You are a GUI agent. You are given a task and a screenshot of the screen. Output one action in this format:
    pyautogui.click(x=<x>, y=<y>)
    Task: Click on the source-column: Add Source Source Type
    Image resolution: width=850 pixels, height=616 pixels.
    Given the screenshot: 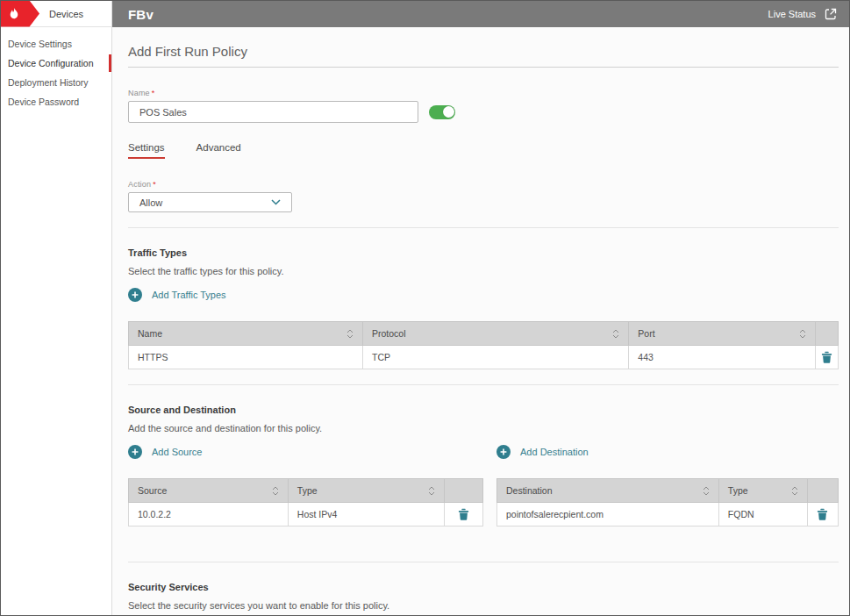 What is the action you would take?
    pyautogui.click(x=305, y=480)
    